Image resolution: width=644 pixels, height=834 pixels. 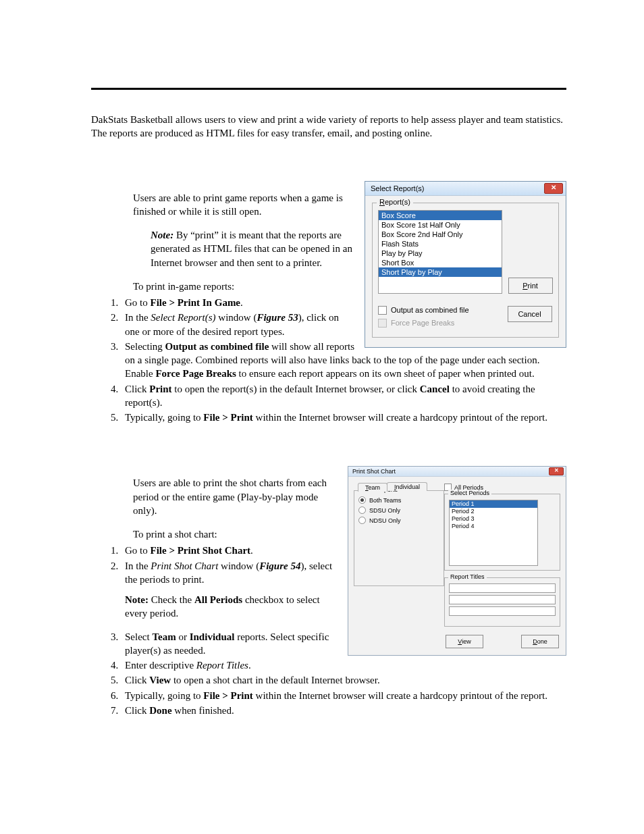 What do you see at coordinates (329, 127) in the screenshot?
I see `intro-paragraph: DakStats Basketball allows users to view…` at bounding box center [329, 127].